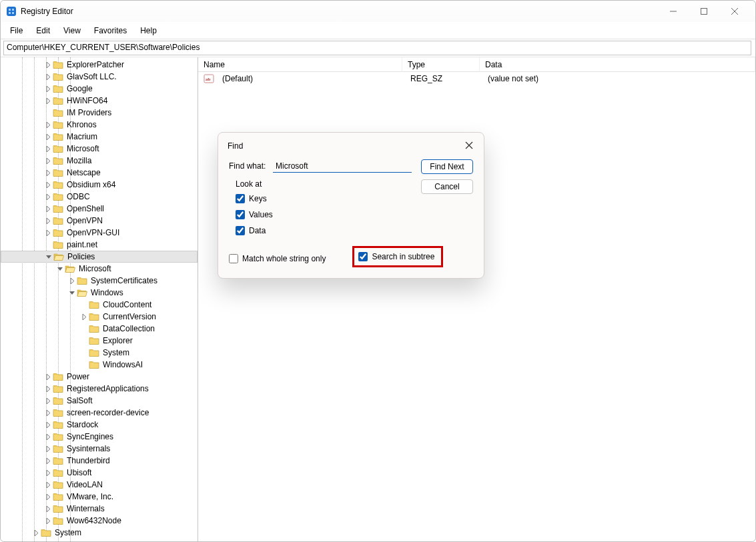 The width and height of the screenshot is (756, 542). What do you see at coordinates (704, 11) in the screenshot?
I see `maximize-button` at bounding box center [704, 11].